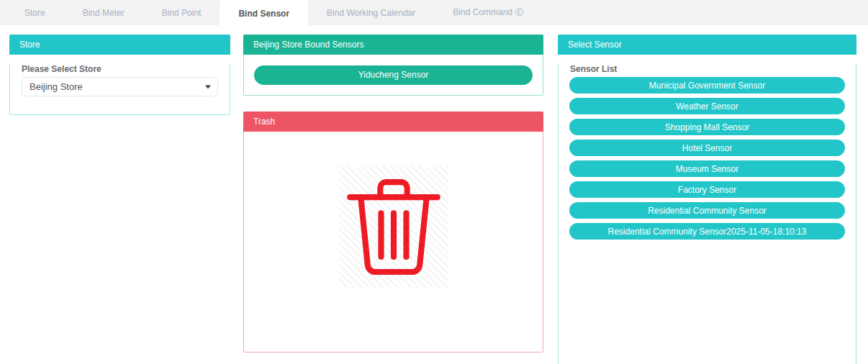 Image resolution: width=868 pixels, height=364 pixels. I want to click on select-store-label: Please Select Store, so click(119, 69).